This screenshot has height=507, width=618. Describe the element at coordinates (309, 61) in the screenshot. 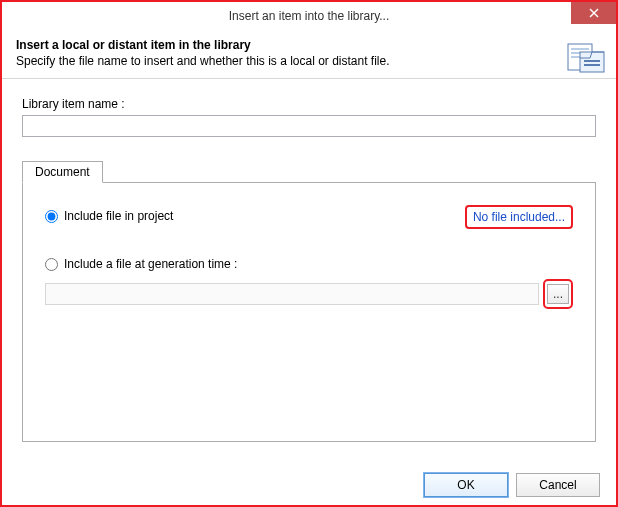

I see `header-subtitle: Specify the file name to insert and whet…` at that location.